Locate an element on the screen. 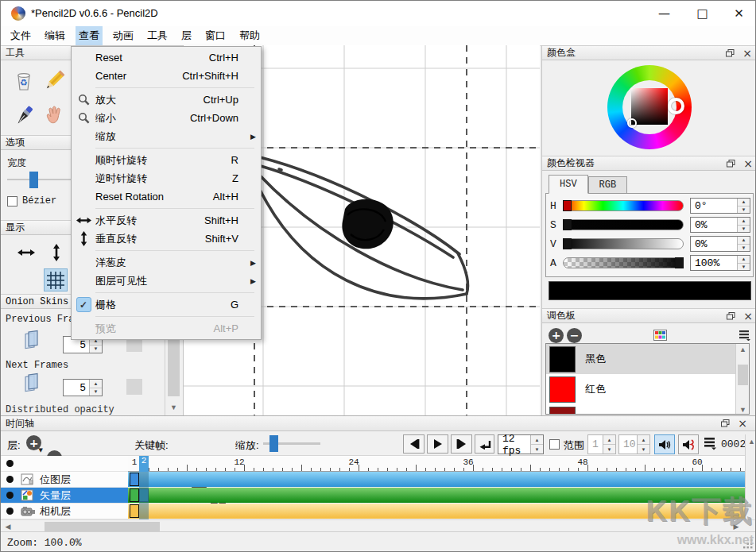 This screenshot has width=756, height=552. scroll-left-icon: ◀ is located at coordinates (8, 527).